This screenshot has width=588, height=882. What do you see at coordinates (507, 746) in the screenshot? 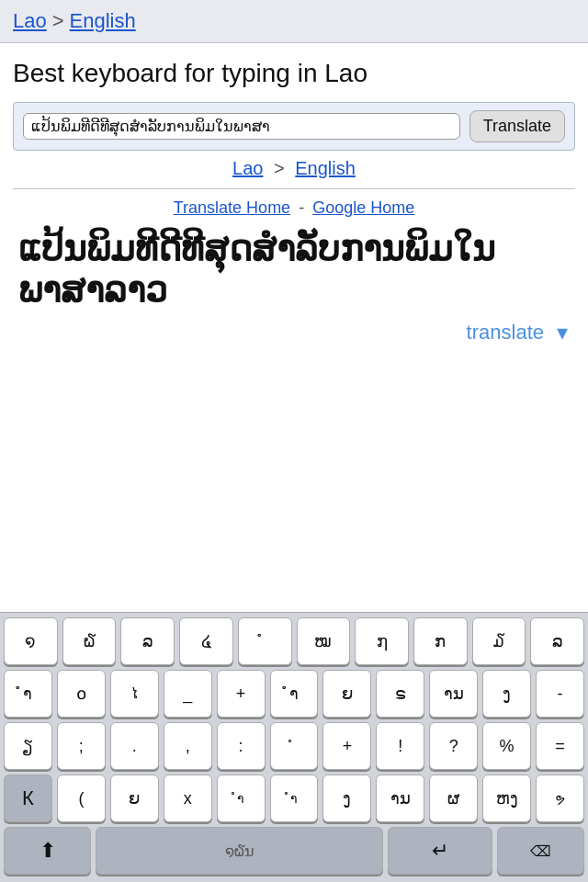
I see `key-r3-10: %` at bounding box center [507, 746].